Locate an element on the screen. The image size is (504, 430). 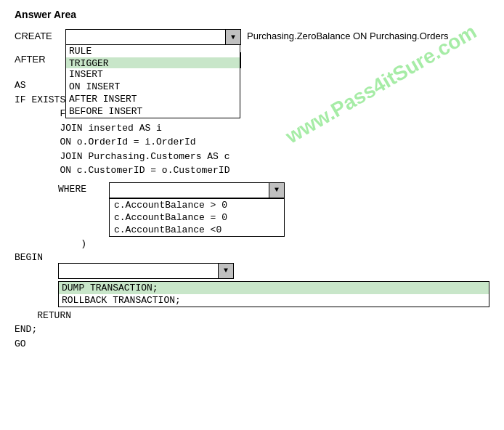
on-customerid-line: ON c.CustomerID = o.CustomerID is located at coordinates (252, 171).